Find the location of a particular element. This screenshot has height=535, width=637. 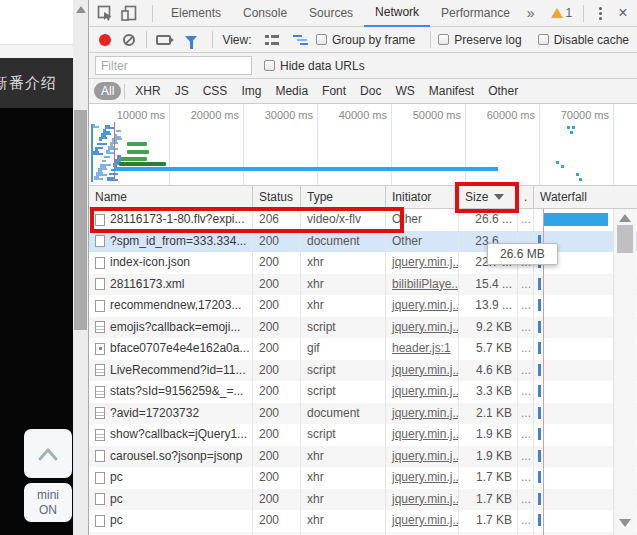

table-row: recommendnew,17203... 200 xhr jquery.min… is located at coordinates (363, 306).